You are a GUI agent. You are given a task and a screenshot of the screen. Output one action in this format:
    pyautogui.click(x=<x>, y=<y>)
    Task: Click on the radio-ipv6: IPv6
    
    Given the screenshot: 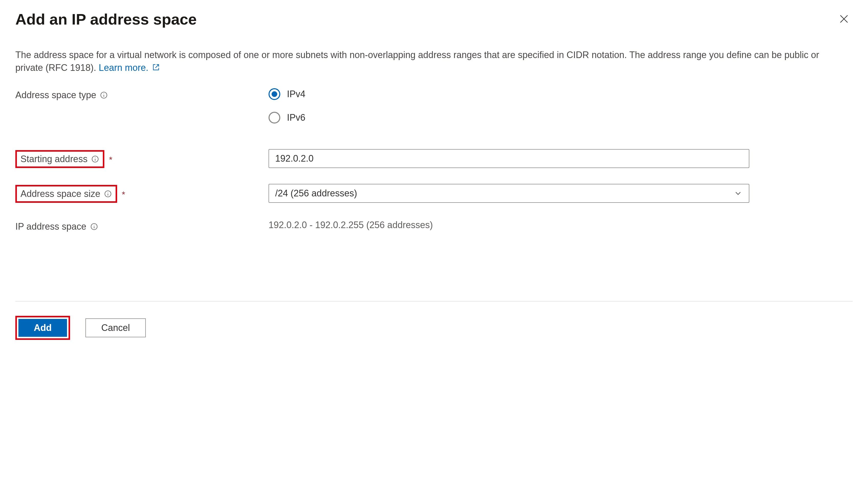 What is the action you would take?
    pyautogui.click(x=509, y=118)
    